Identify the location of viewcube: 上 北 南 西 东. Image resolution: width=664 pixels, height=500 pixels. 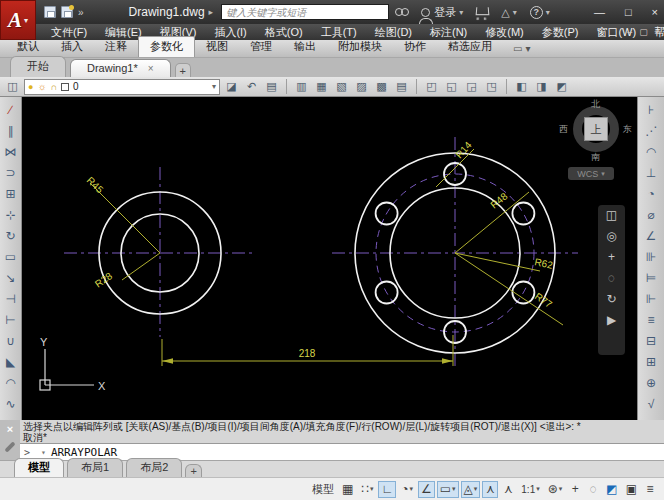
(597, 131).